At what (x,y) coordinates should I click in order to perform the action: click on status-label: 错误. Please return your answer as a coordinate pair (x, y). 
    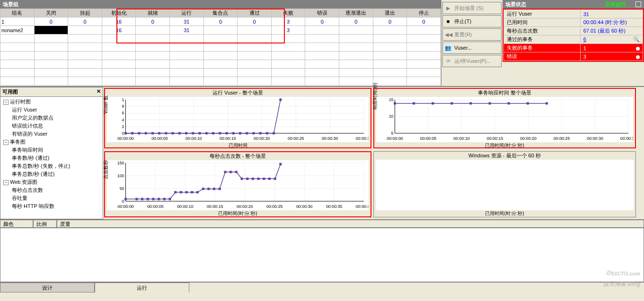
    Looking at the image, I should click on (542, 57).